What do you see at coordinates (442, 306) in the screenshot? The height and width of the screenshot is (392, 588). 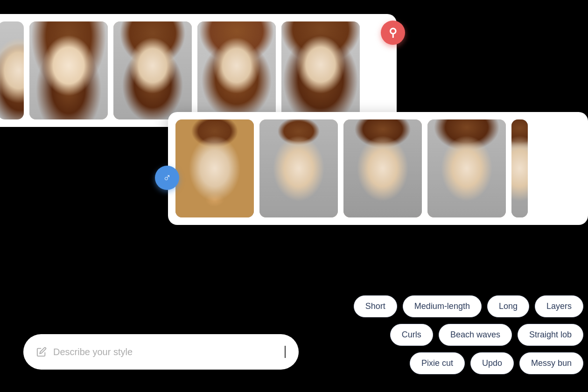 I see `tag-medium-length: Medium-length` at bounding box center [442, 306].